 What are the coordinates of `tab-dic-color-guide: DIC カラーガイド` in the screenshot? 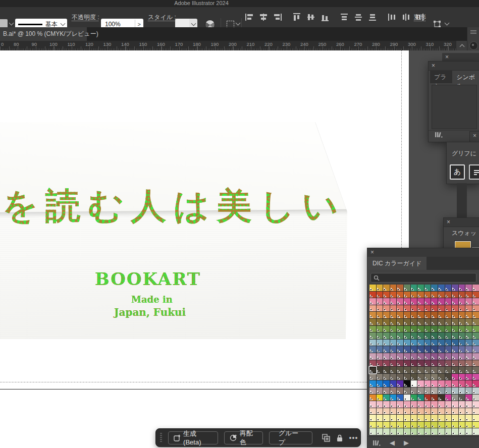 It's located at (397, 263).